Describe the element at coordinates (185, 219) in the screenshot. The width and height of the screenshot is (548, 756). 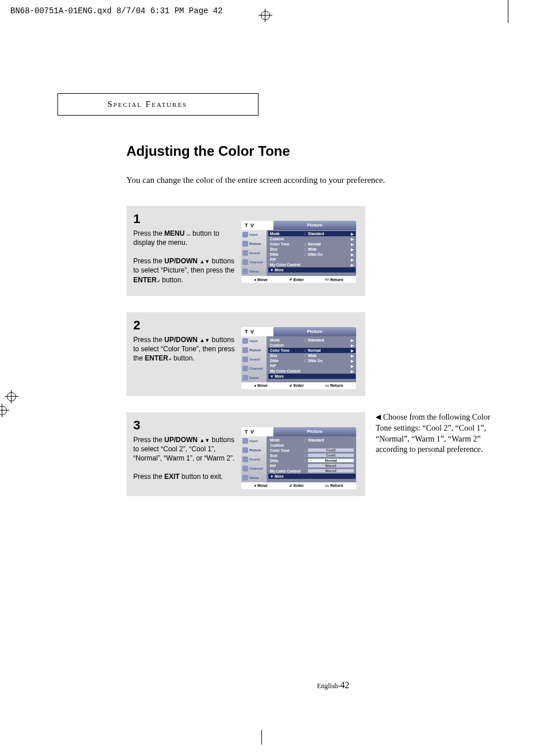
I see `step-number: 1` at that location.